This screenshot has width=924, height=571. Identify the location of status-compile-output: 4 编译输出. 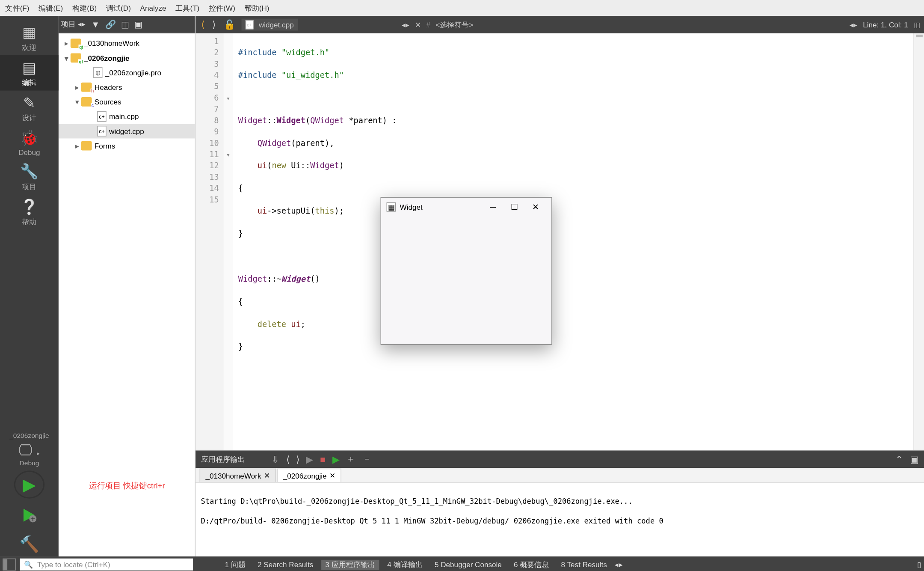
(405, 564).